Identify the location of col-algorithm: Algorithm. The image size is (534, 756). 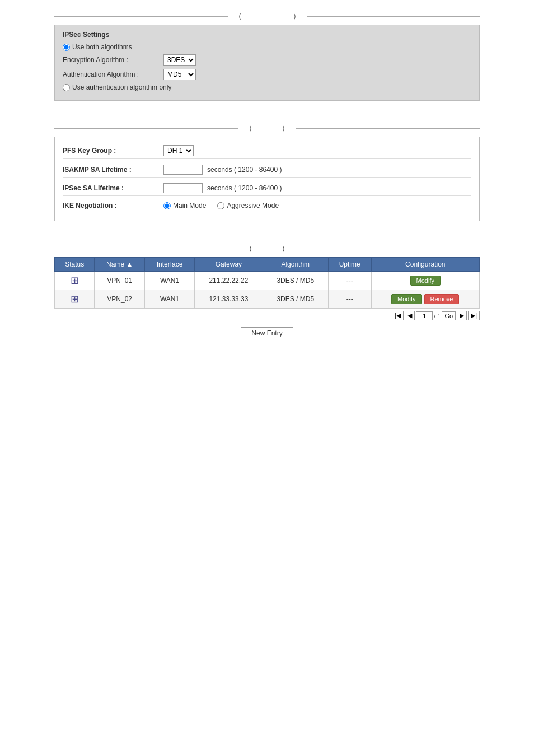
(296, 264).